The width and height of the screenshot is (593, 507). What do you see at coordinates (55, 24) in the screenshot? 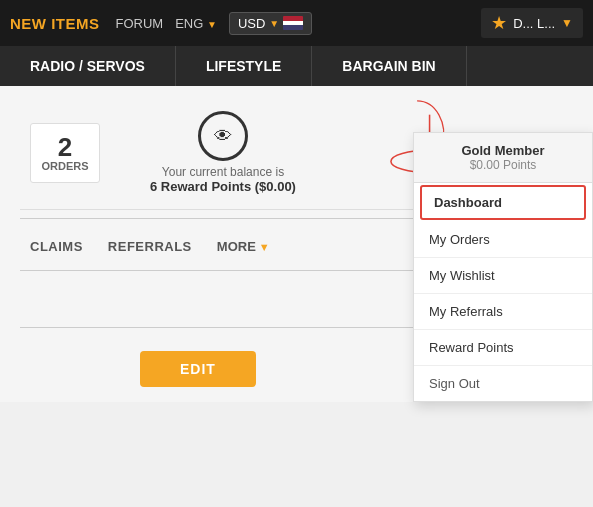
I see `new-items-link: NEW ITEMS` at bounding box center [55, 24].